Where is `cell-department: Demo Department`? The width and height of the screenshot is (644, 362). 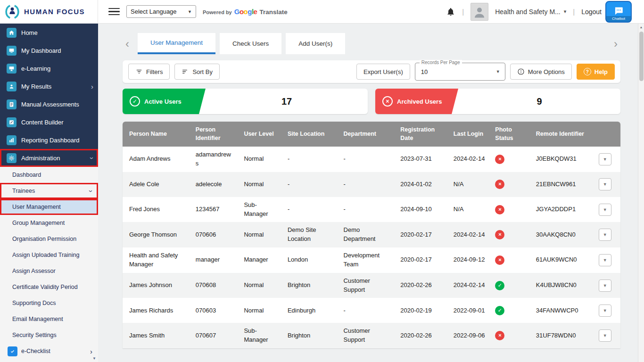 cell-department: Demo Department is located at coordinates (366, 235).